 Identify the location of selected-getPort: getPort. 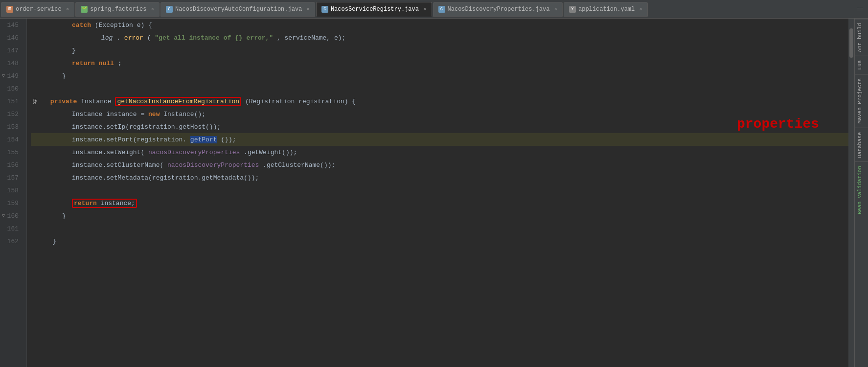
(204, 140).